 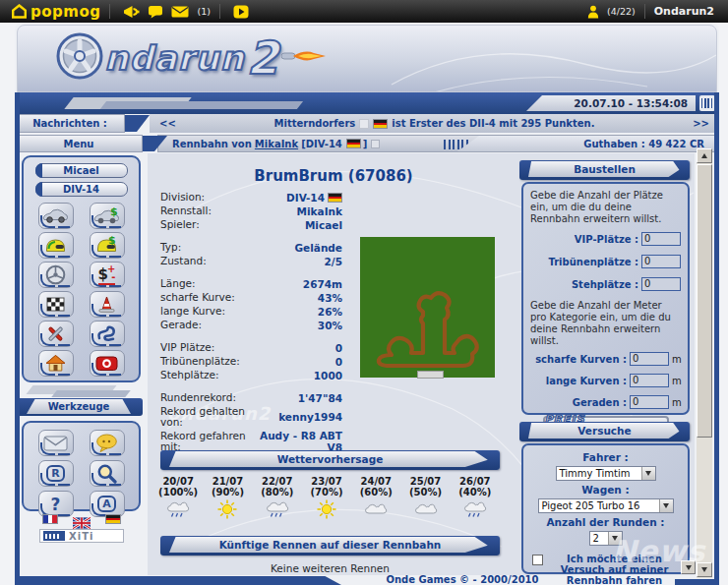 I want to click on division-button: DIV-14, so click(x=82, y=189).